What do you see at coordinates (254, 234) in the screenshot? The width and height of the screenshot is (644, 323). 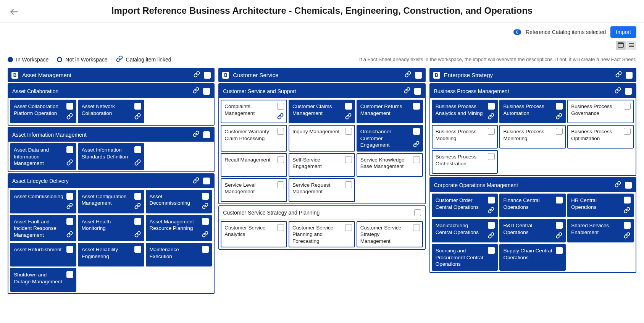 I see `capability-card: Customer Service Analytics` at bounding box center [254, 234].